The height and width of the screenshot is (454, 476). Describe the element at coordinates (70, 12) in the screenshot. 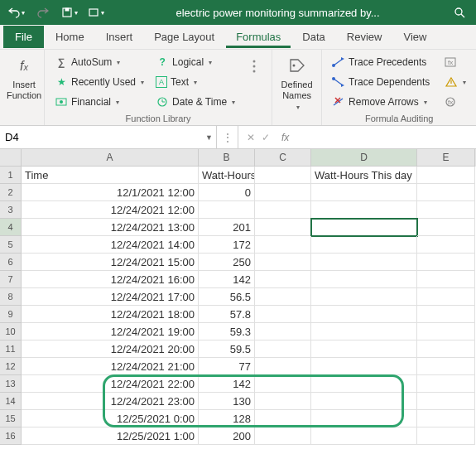

I see `save-icon: ▾` at that location.